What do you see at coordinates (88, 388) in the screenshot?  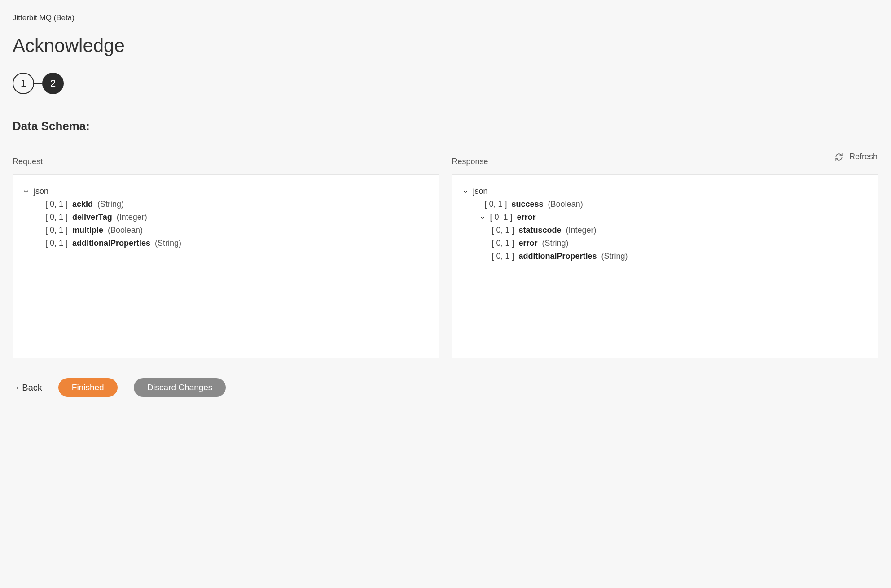 I see `finished-button: Finished` at bounding box center [88, 388].